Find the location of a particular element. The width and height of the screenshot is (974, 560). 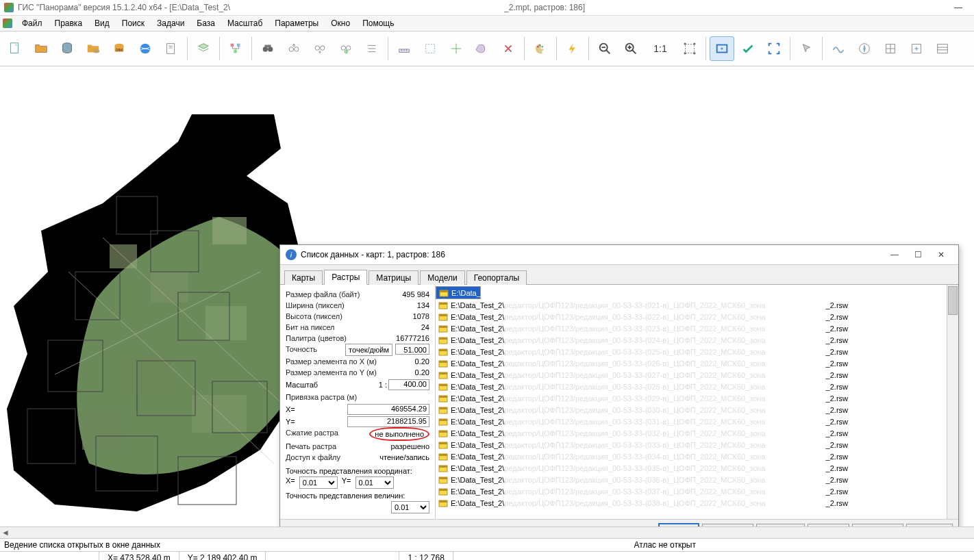

x-field: 469554.29 is located at coordinates (388, 409).